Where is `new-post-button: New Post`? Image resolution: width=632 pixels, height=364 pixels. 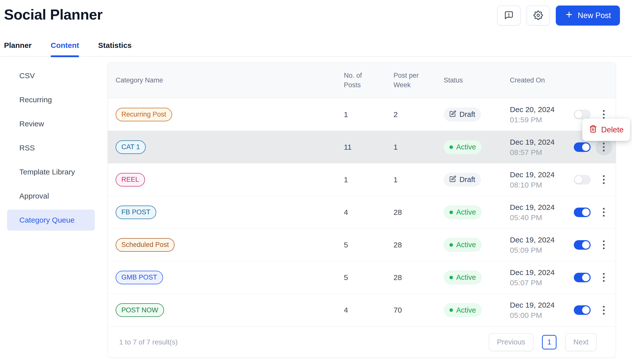 new-post-button: New Post is located at coordinates (588, 16).